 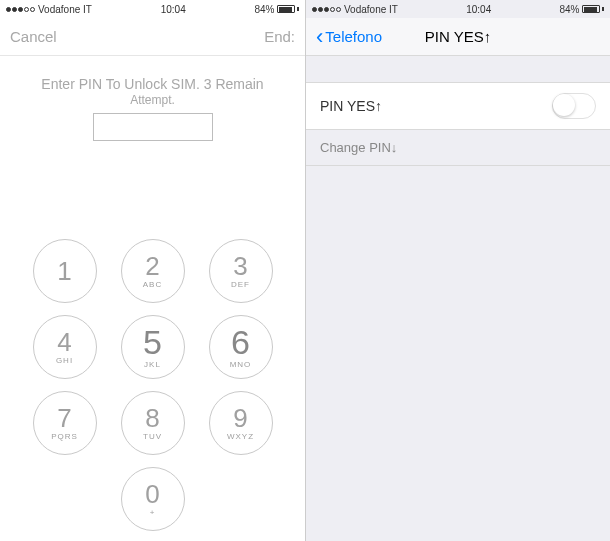 What do you see at coordinates (354, 36) in the screenshot?
I see `back-label: Telefono` at bounding box center [354, 36].